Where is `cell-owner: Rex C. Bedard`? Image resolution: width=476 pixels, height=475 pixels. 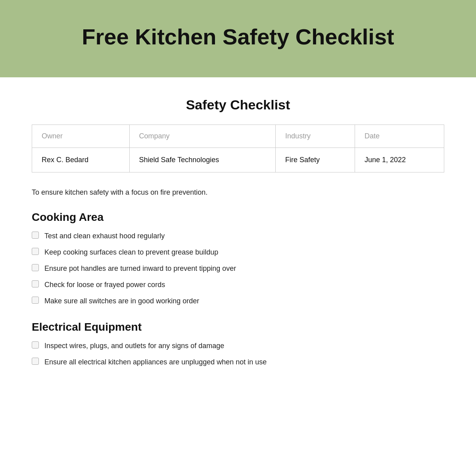
cell-owner: Rex C. Bedard is located at coordinates (81, 160).